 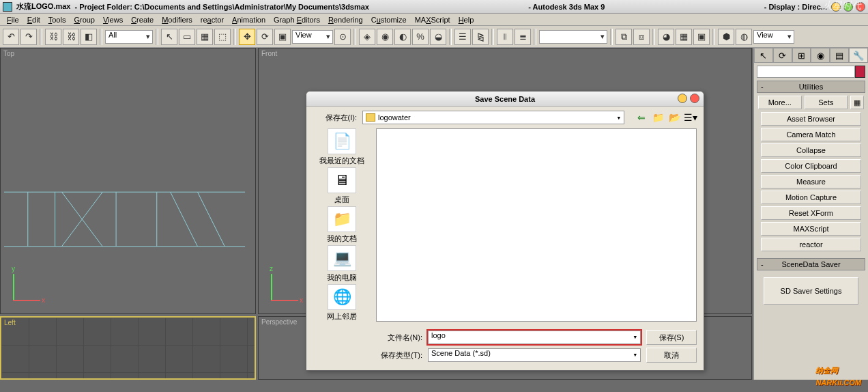 I want to click on maxscript-button: MAXScript, so click(x=811, y=229).